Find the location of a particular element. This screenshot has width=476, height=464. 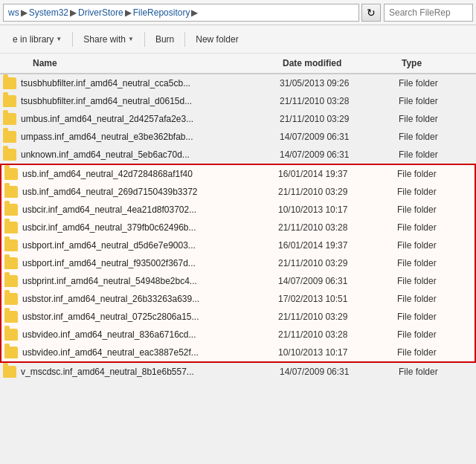

path-ws: ws is located at coordinates (13, 13).